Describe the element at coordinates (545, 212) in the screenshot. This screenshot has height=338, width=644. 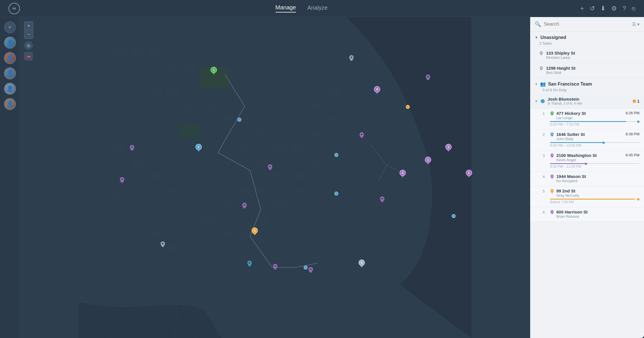
I see `route-num-6: 6` at that location.